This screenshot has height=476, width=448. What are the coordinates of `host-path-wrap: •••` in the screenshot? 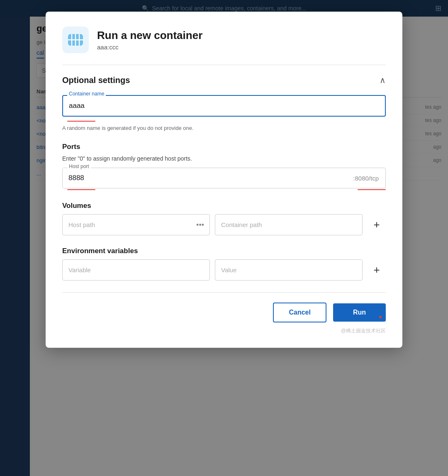 It's located at (136, 225).